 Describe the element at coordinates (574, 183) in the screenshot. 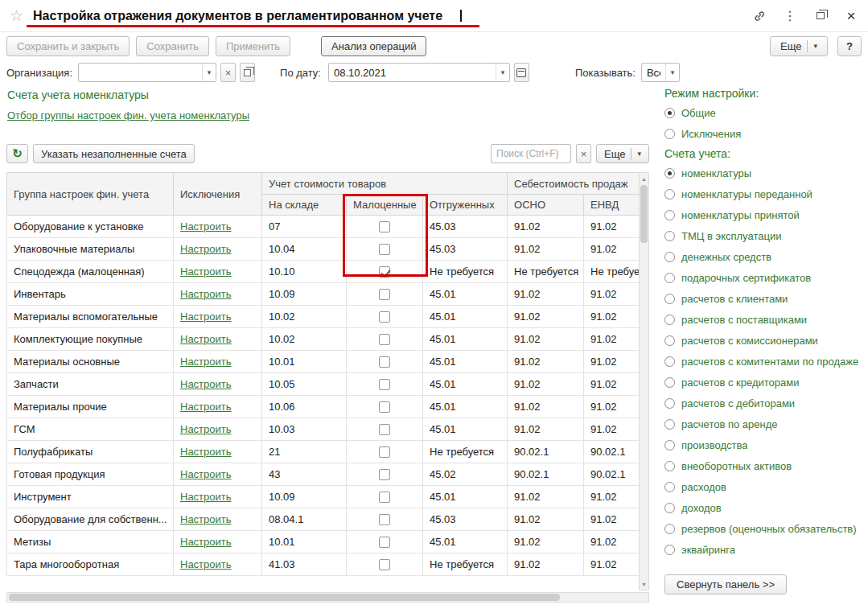

I see `header-cost-of-sales: Себестоимость продаж` at that location.